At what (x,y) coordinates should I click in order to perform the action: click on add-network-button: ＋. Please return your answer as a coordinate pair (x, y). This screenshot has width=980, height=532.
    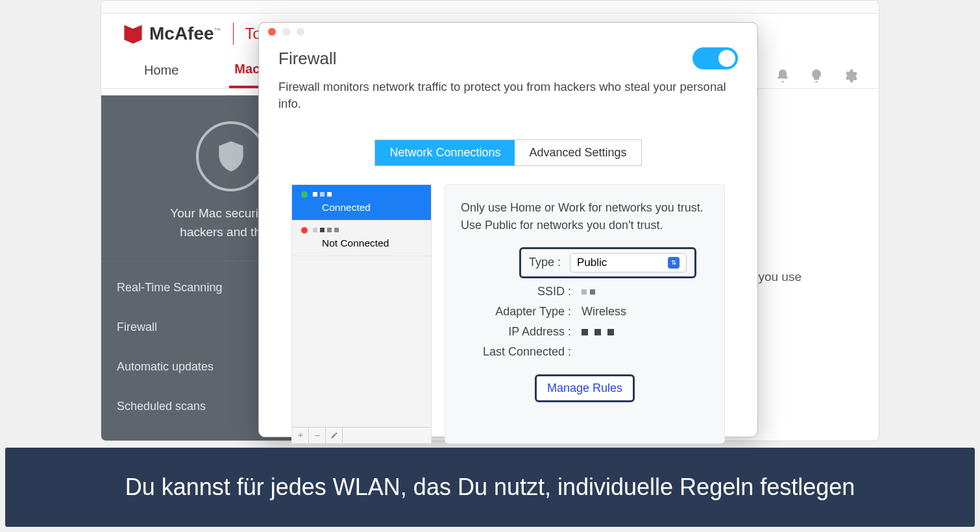
    Looking at the image, I should click on (300, 435).